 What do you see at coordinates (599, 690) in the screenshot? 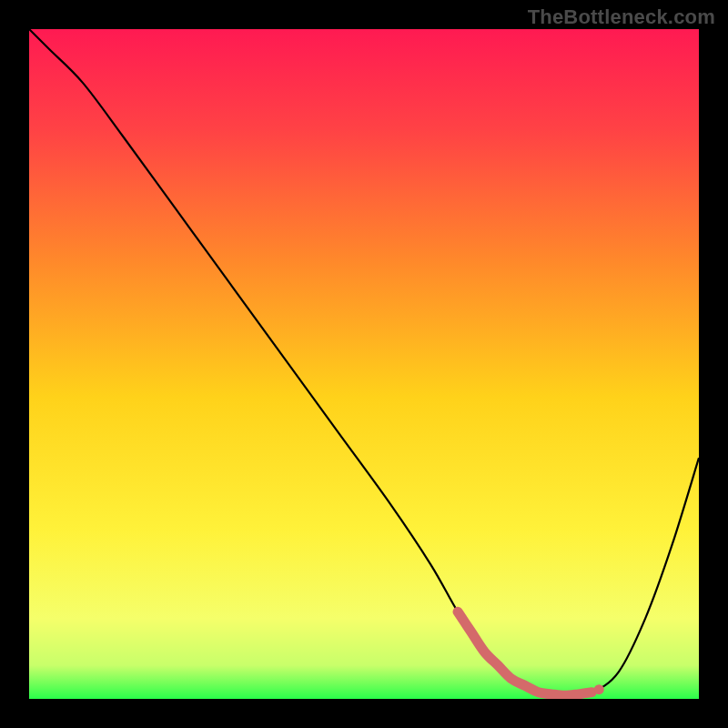
I see `highlight-end-dot` at bounding box center [599, 690].